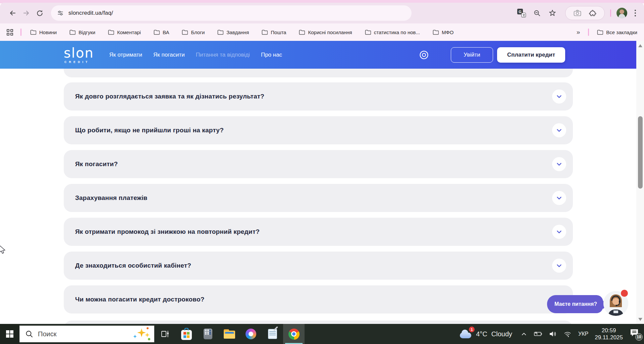 The image size is (644, 344). What do you see at coordinates (610, 13) in the screenshot?
I see `toolbar-separator` at bounding box center [610, 13].